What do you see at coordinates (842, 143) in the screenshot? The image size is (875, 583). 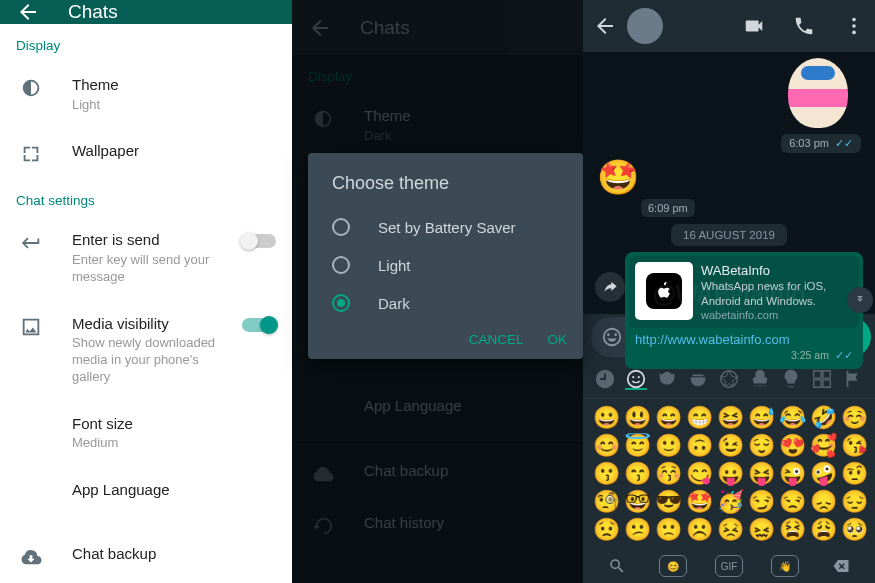 I see `read-ticks-icon: ✓✓` at bounding box center [842, 143].